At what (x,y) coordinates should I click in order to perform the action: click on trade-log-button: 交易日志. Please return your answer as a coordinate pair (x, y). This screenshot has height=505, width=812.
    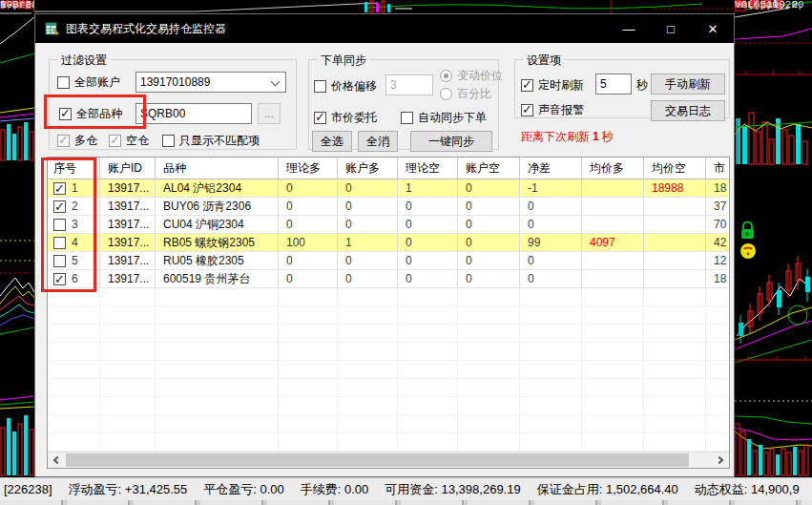
    Looking at the image, I should click on (688, 111).